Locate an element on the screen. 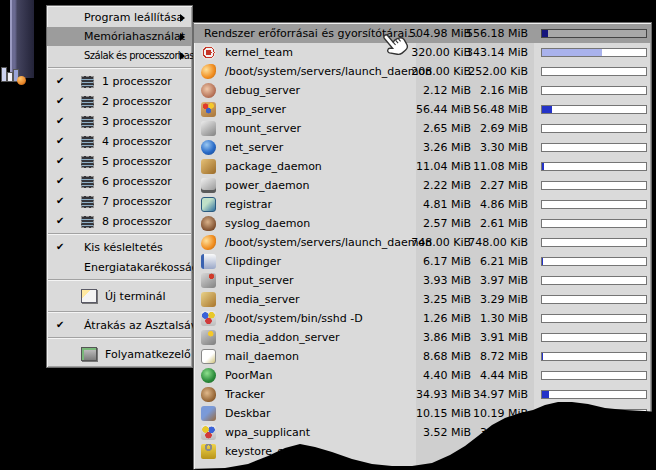 This screenshot has height=470, width=656. menu-item-1-processzor: ✔ 1 processzor is located at coordinates (120, 81).